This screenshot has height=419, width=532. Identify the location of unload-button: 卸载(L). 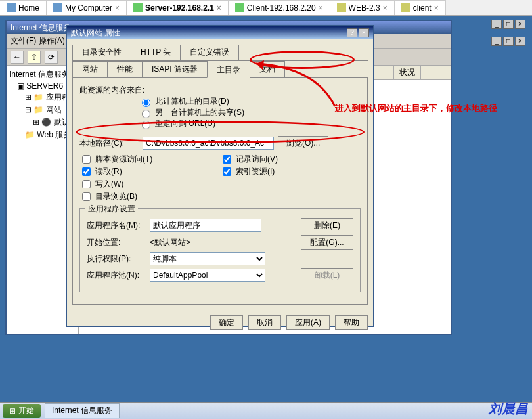
(327, 275).